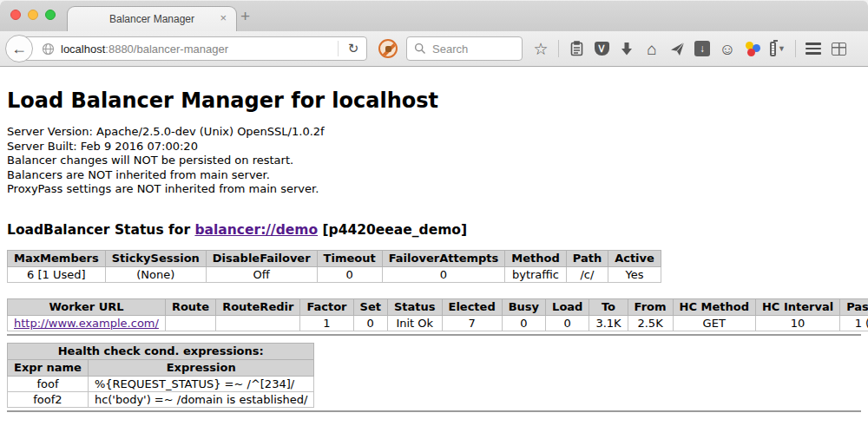 This screenshot has height=426, width=868. I want to click on column-header: Factor, so click(326, 307).